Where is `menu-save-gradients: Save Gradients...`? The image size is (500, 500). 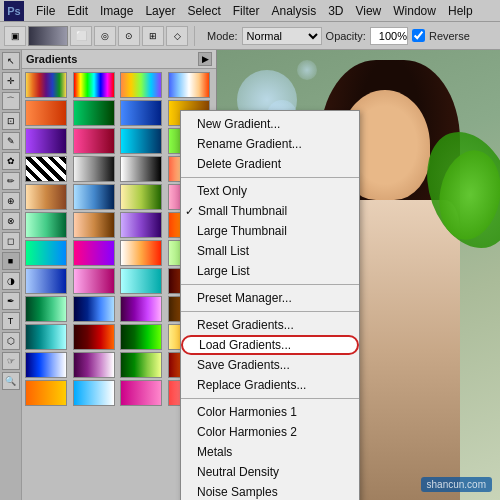
menu-save-gradients: Save Gradients... is located at coordinates (270, 365).